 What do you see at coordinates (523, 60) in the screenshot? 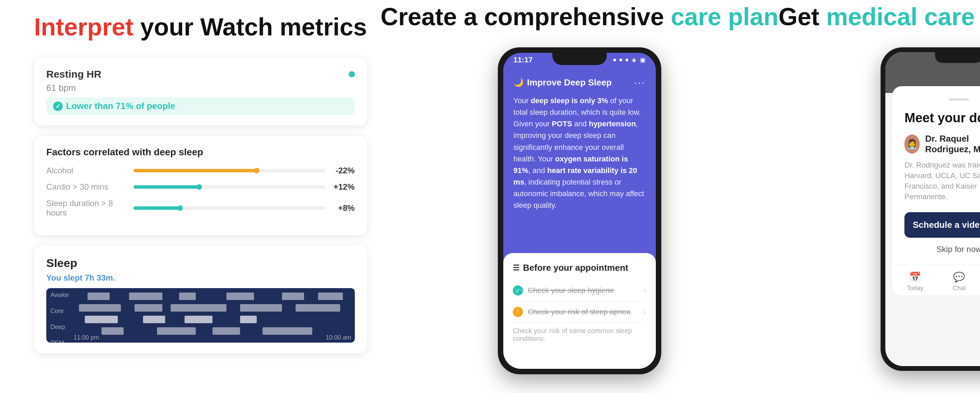
I see `phone2-time: 11:17` at bounding box center [523, 60].